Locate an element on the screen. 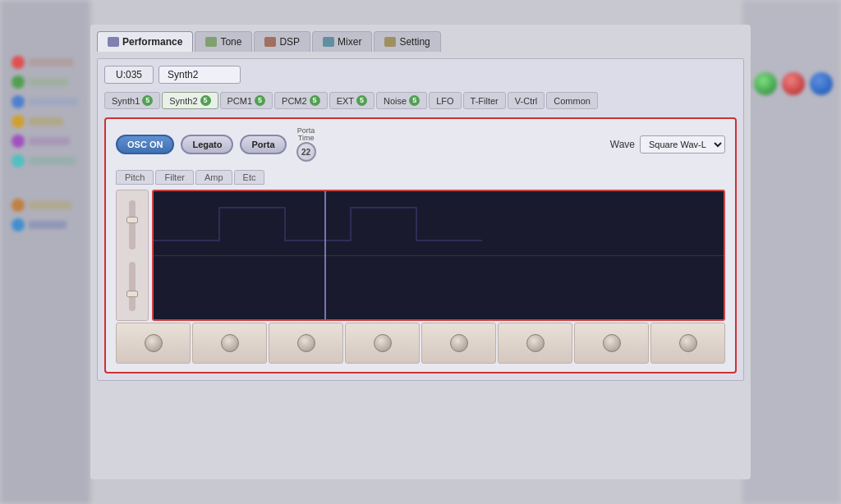  sub-tab-noise-label: Noise is located at coordinates (395, 101).